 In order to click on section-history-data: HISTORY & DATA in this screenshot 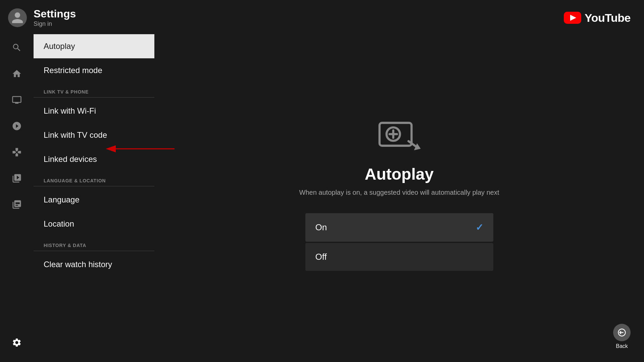, I will do `click(94, 243)`.